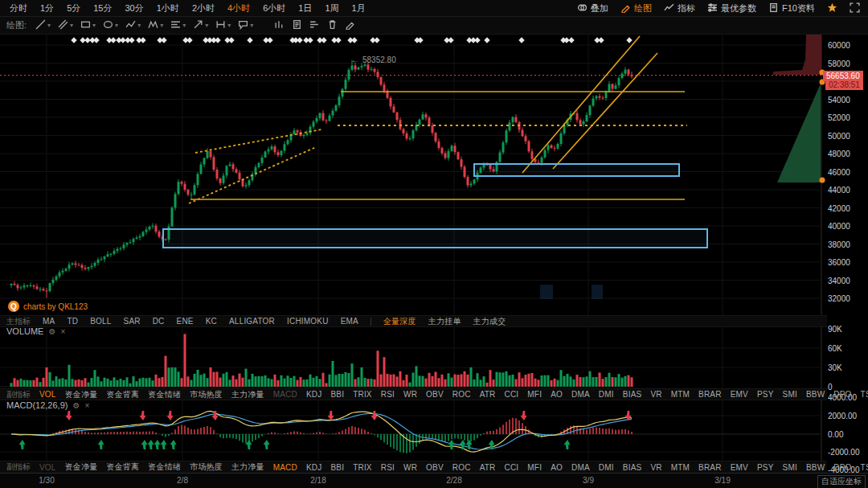 The image size is (868, 488). Describe the element at coordinates (103, 8) in the screenshot. I see `interval-tab: 15分` at that location.